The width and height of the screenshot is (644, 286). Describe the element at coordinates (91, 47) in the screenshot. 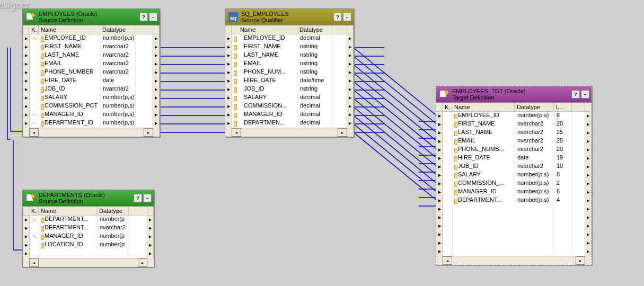

I see `table-row: ▶FIRST_NAMEnvarchar2▶` at that location.